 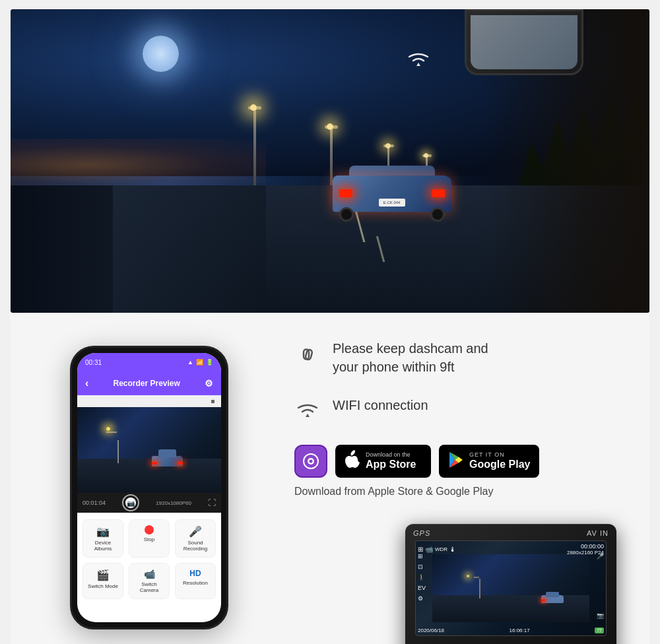 What do you see at coordinates (149, 503) in the screenshot?
I see `phone-video-controls: 00:01:04 📷 1920x1080P60 ⛶` at bounding box center [149, 503].